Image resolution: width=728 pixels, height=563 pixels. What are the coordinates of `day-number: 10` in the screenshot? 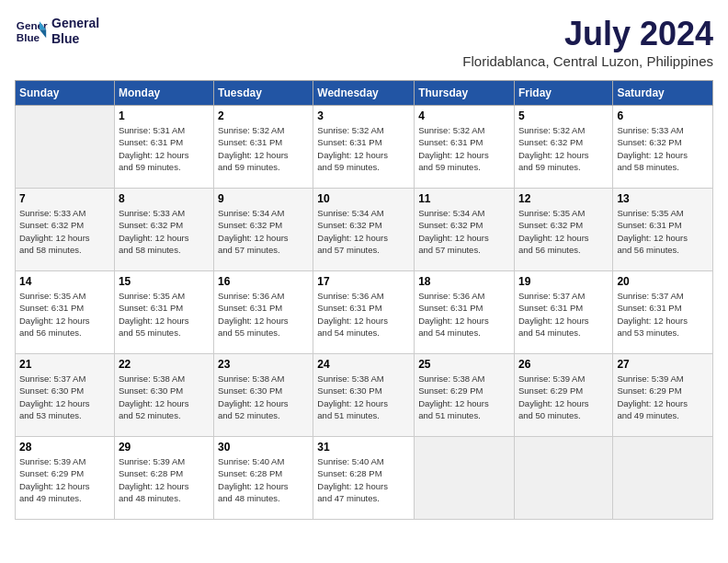 It's located at (364, 199).